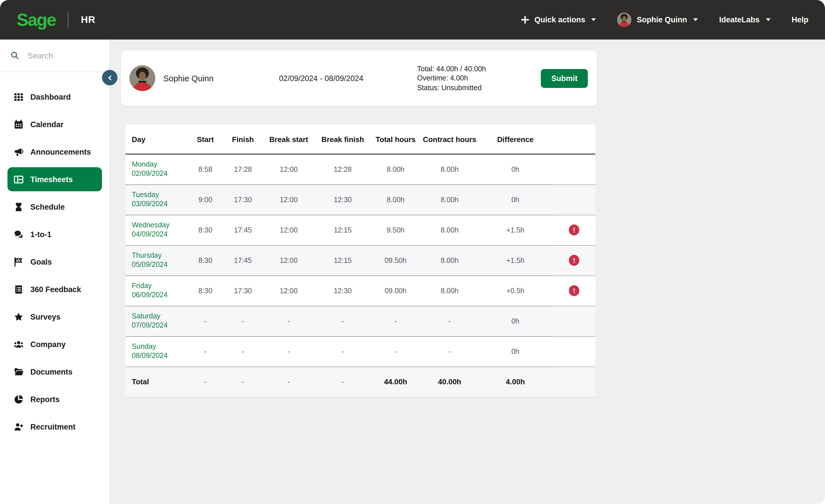 The width and height of the screenshot is (825, 504). Describe the element at coordinates (800, 20) in the screenshot. I see `help-button: Help` at that location.